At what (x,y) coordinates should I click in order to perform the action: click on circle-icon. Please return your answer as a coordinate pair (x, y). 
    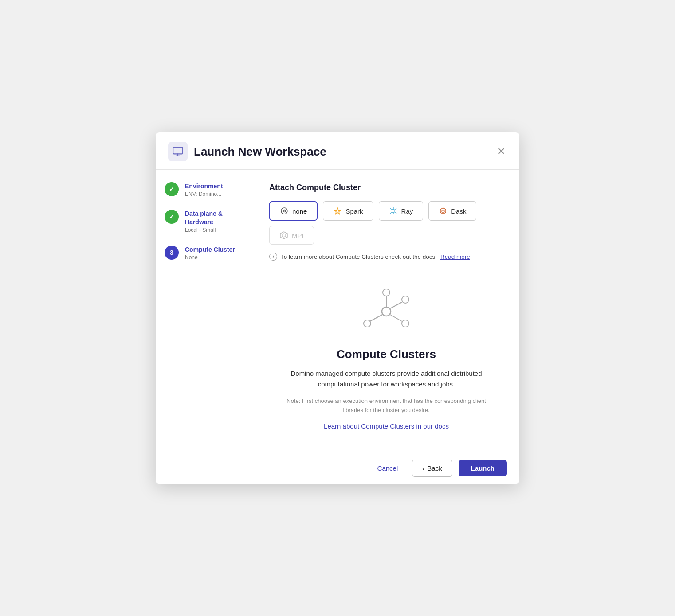
    Looking at the image, I should click on (284, 211).